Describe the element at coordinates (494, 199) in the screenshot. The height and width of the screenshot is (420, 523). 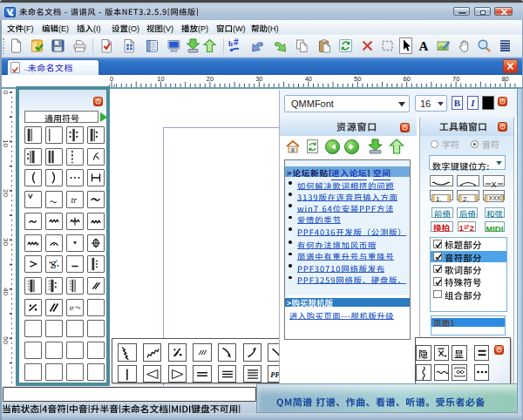
I see `svg-text: XXX` at that location.